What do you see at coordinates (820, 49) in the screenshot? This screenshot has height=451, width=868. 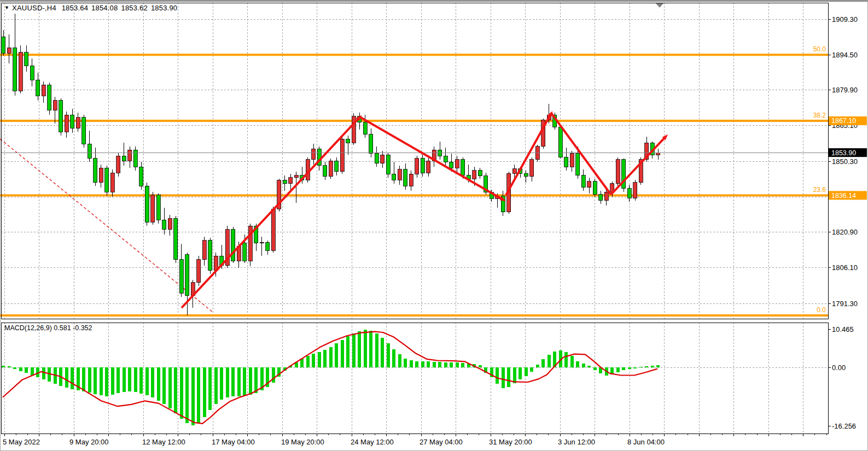 I see `fib-label-50.0: 50.0` at bounding box center [820, 49].